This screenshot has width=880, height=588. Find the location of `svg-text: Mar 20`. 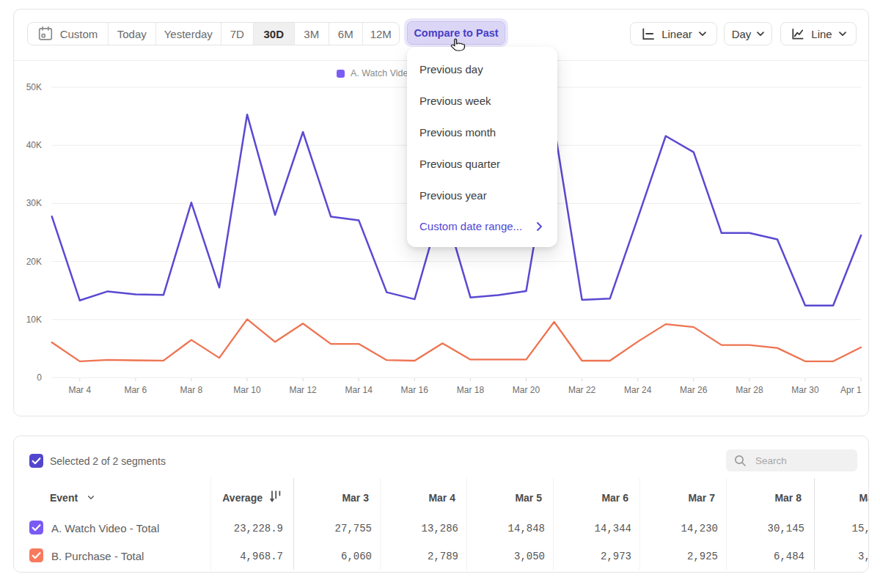

svg-text: Mar 20 is located at coordinates (527, 390).